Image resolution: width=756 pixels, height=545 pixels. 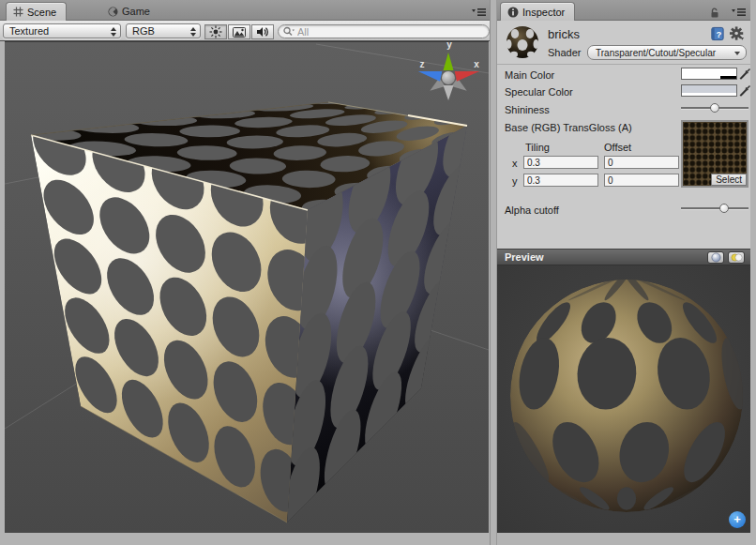 What do you see at coordinates (729, 180) in the screenshot?
I see `select-texture-button: Select` at bounding box center [729, 180].